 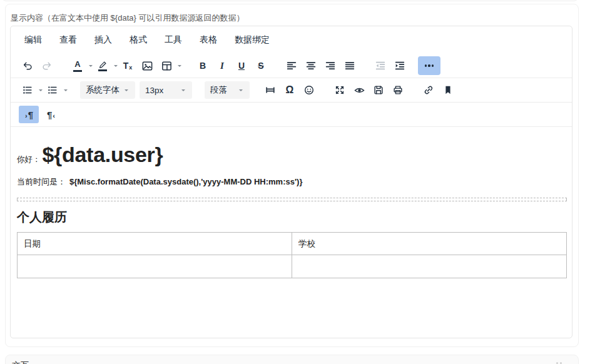 I want to click on menu-format: 格式, so click(x=138, y=40).